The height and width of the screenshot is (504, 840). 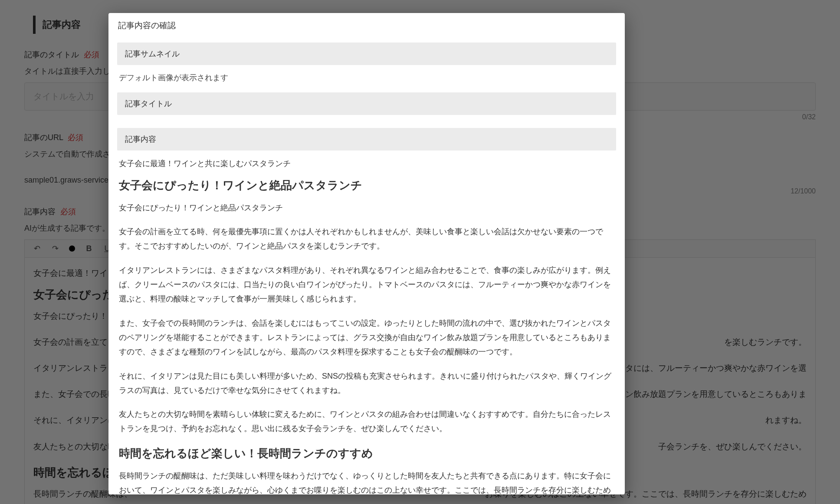 What do you see at coordinates (367, 338) in the screenshot?
I see `article-p3: また、女子会での長時間のランチは、会話を楽しむにはもってこいの設定。ゆったりとし…` at bounding box center [367, 338].